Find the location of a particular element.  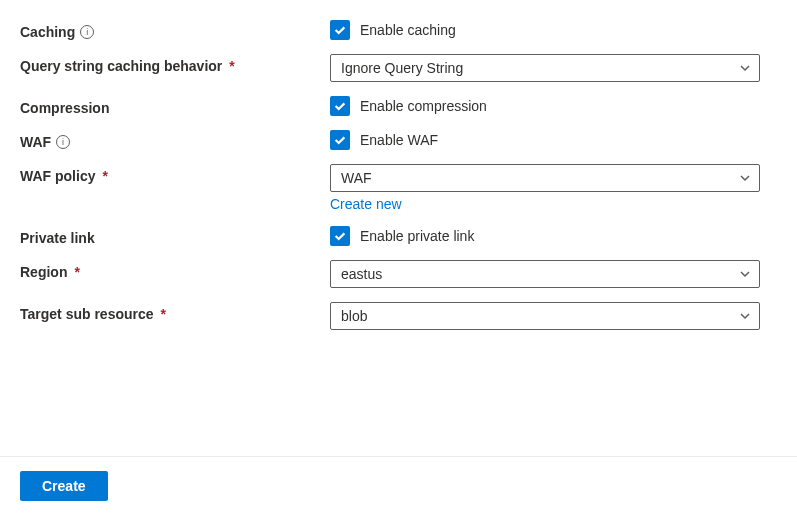

label-query-string-caching: Query string caching behavior * is located at coordinates (175, 64).